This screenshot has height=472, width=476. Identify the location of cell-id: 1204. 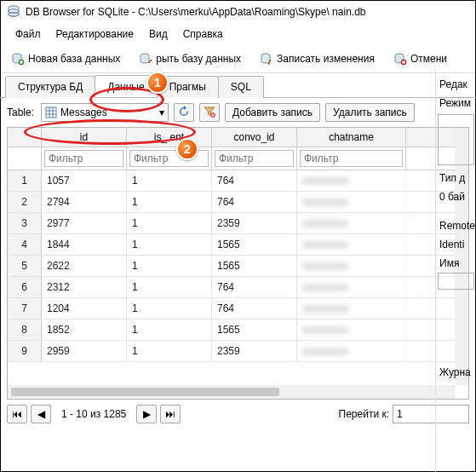
(84, 308).